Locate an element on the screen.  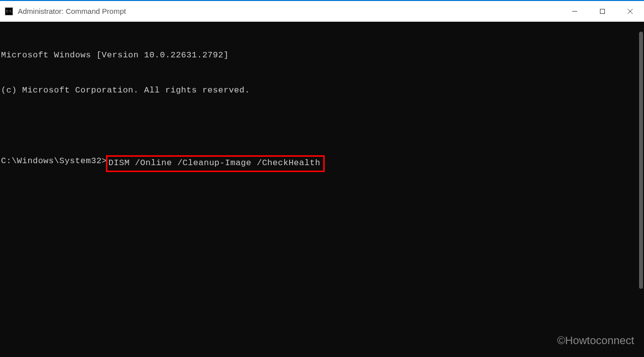
scrollbar is located at coordinates (641, 160).